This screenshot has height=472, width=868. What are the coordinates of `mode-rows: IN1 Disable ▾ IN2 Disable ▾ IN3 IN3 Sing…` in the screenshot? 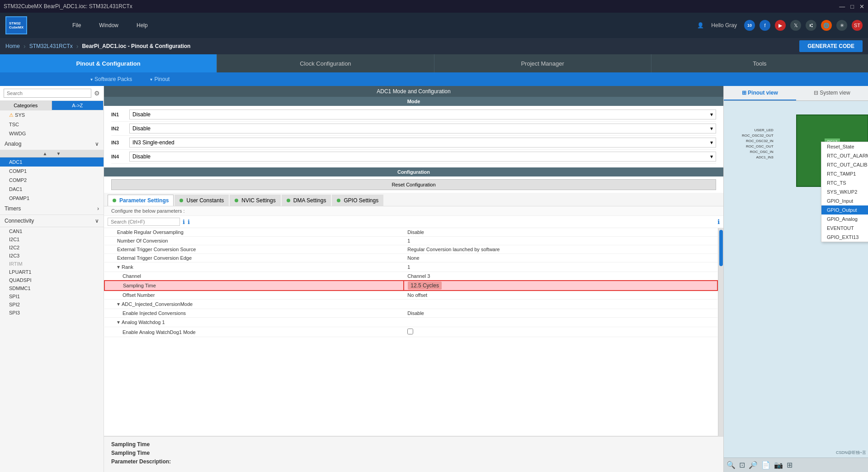 It's located at (414, 136).